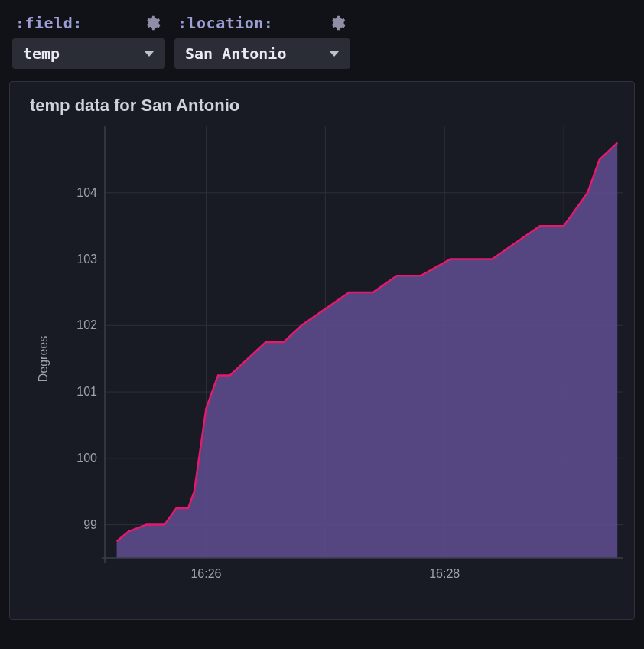 This screenshot has height=649, width=644. What do you see at coordinates (444, 574) in the screenshot?
I see `svg-text: 16:28` at bounding box center [444, 574].